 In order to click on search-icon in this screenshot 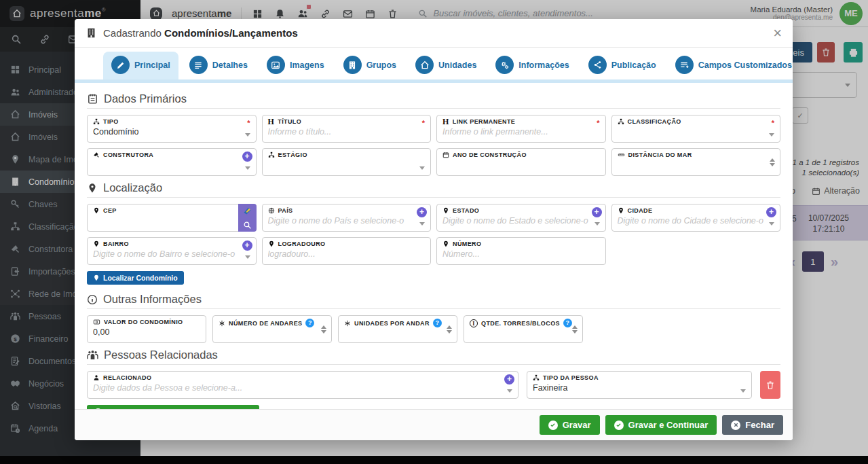, I will do `click(247, 226)`.